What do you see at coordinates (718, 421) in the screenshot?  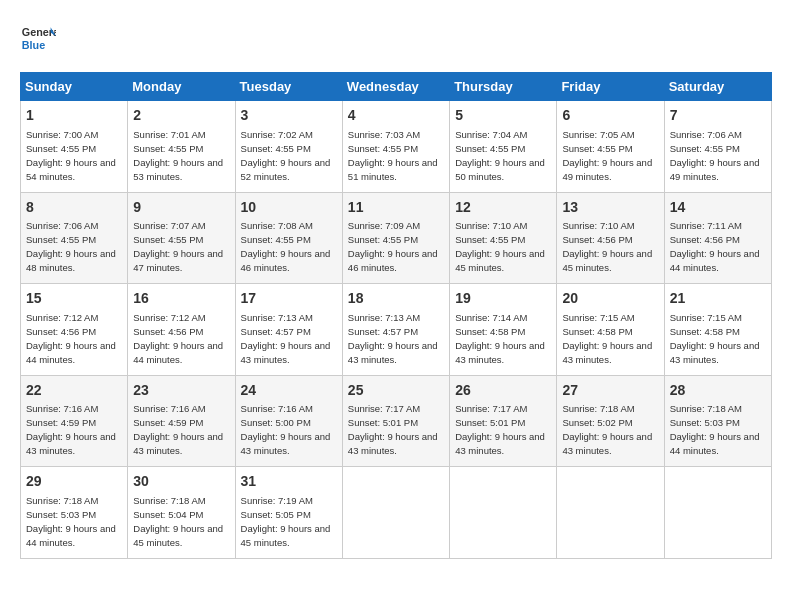 I see `calendar-cell: 28 Sunrise: 7:18 AMSunset: 5:03 PMDaylig…` at bounding box center [718, 421].